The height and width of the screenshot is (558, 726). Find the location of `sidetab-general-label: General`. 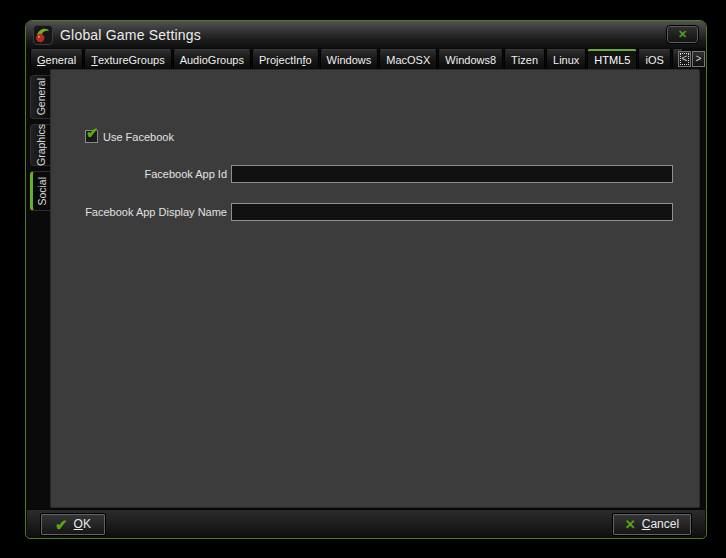

sidetab-general-label: General is located at coordinates (41, 96).